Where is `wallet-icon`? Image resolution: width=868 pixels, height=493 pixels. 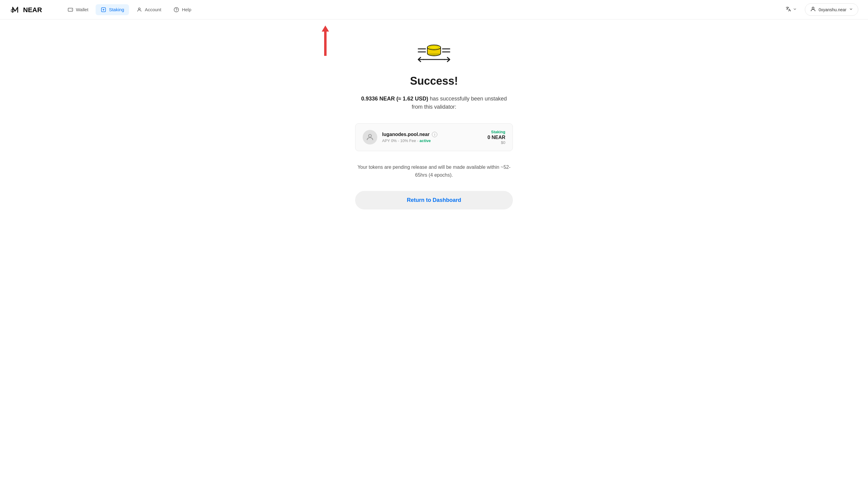
wallet-icon is located at coordinates (70, 10).